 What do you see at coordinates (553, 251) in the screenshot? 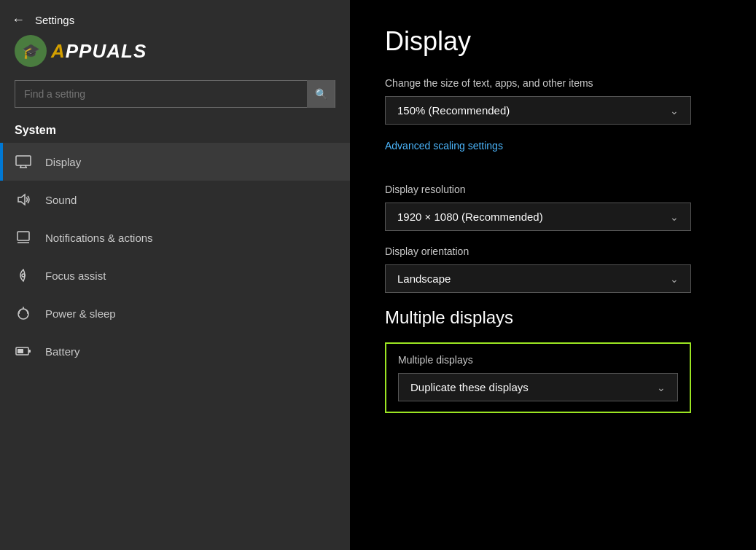
I see `orientation-label: Display orientation` at bounding box center [553, 251].